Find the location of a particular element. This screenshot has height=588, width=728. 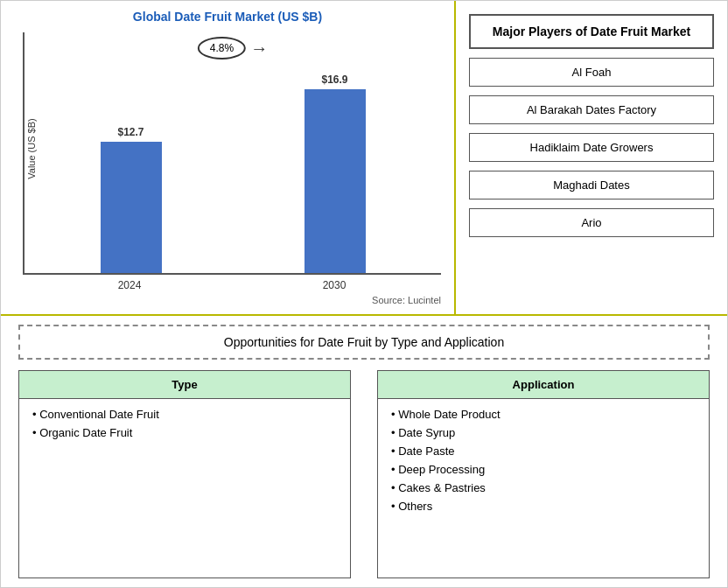

app-item-3: • Date Paste is located at coordinates (543, 452).